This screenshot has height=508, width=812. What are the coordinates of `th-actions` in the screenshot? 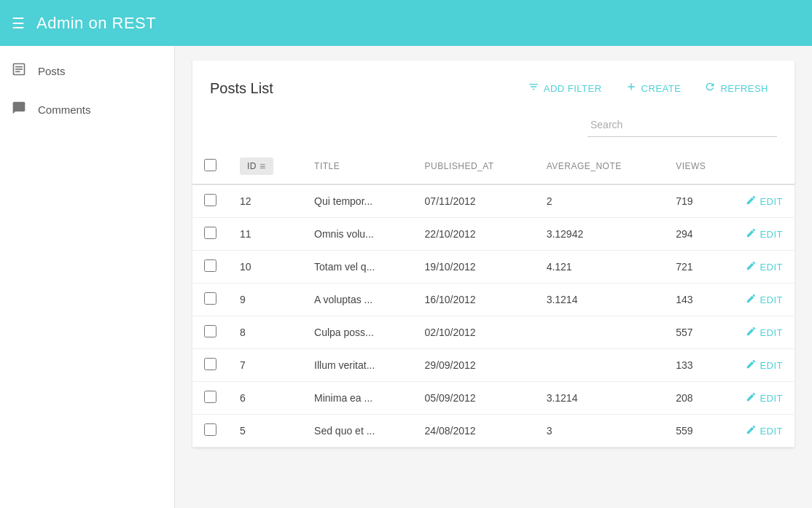 It's located at (764, 166).